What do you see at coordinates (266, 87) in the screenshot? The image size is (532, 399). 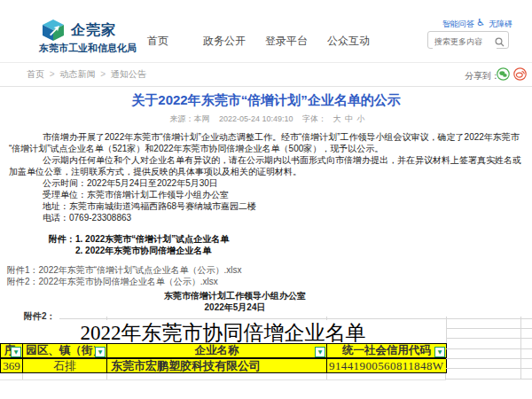 I see `breadcrumb-divider` at bounding box center [266, 87].